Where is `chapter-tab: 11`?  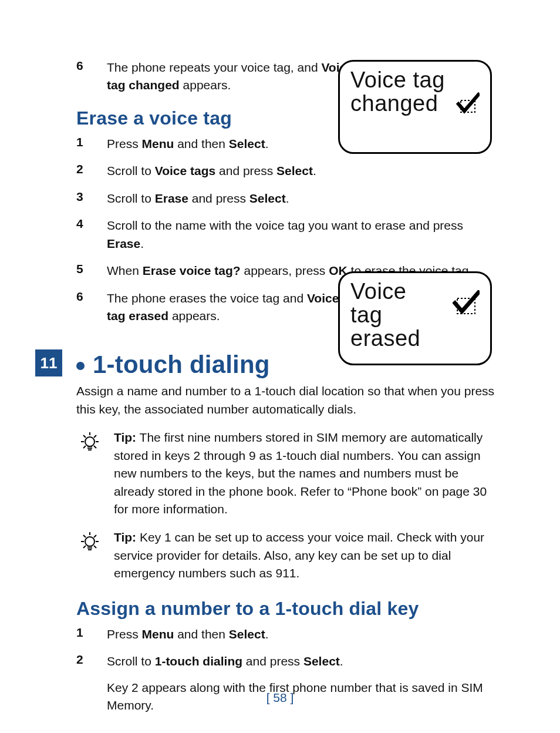 chapter-tab: 11 is located at coordinates (49, 363).